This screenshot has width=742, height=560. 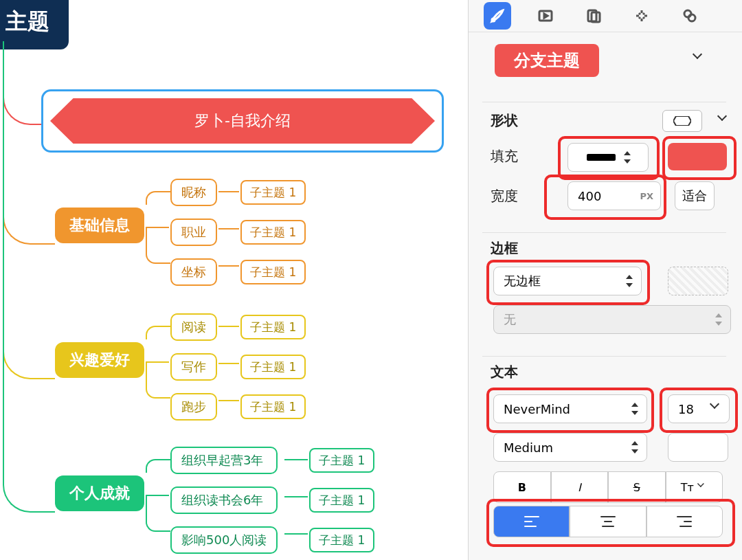 What do you see at coordinates (100, 493) in the screenshot?
I see `branch-label: 个人成就` at bounding box center [100, 493].